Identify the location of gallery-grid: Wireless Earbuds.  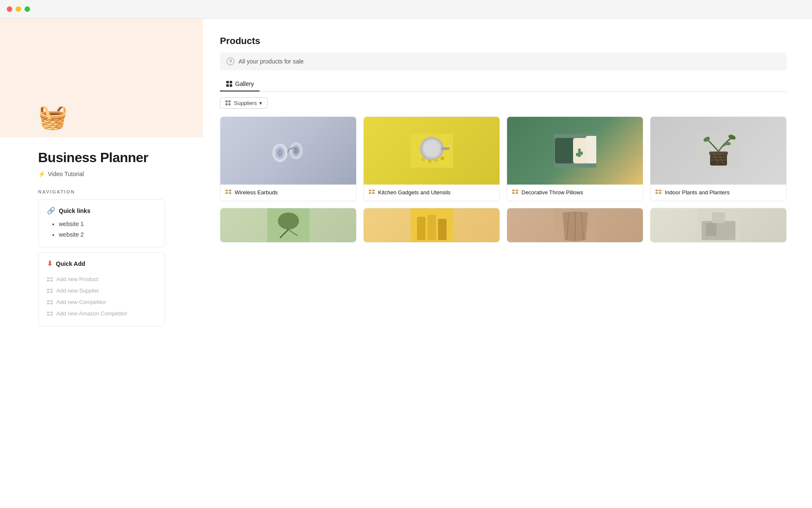
(503, 159).